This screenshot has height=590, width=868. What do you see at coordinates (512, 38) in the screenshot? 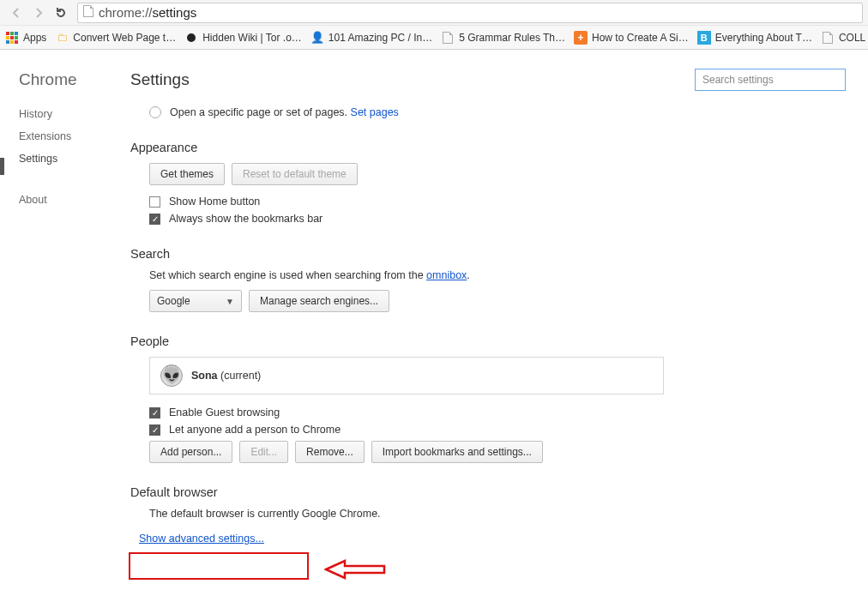
I see `bookmark-label: 5 Grammar Rules Th…` at bounding box center [512, 38].